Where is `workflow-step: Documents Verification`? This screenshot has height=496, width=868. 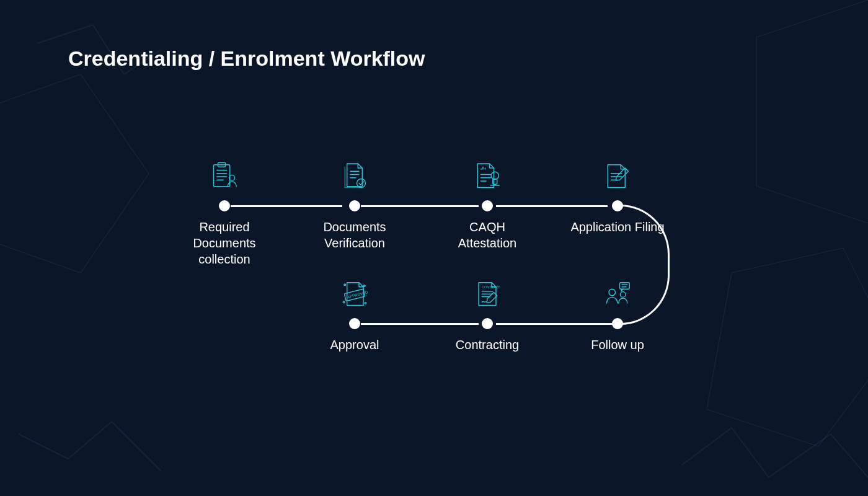 workflow-step: Documents Verification is located at coordinates (355, 205).